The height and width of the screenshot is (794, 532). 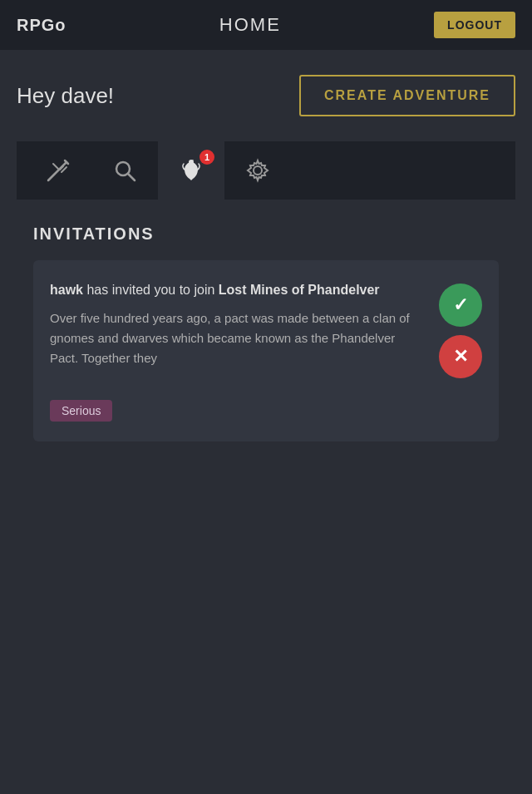 I want to click on sword-icon, so click(x=58, y=170).